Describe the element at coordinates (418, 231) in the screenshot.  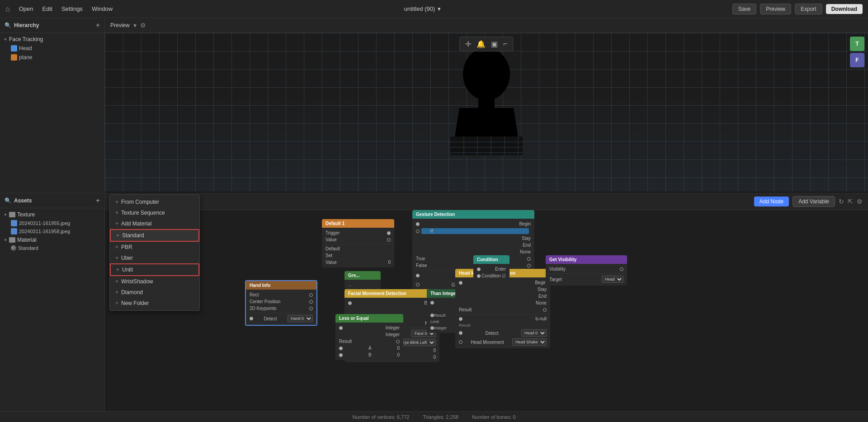
I see `if-node-left` at that location.